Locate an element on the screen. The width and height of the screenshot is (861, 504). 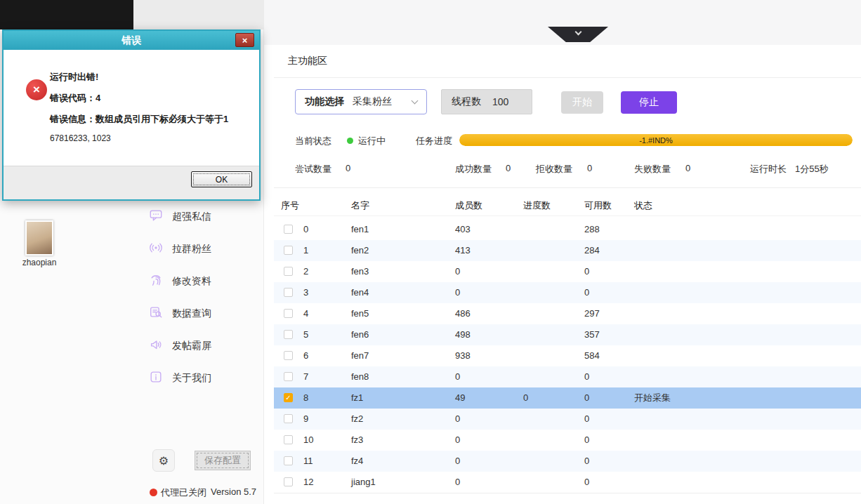
megaphone-icon is located at coordinates (156, 346).